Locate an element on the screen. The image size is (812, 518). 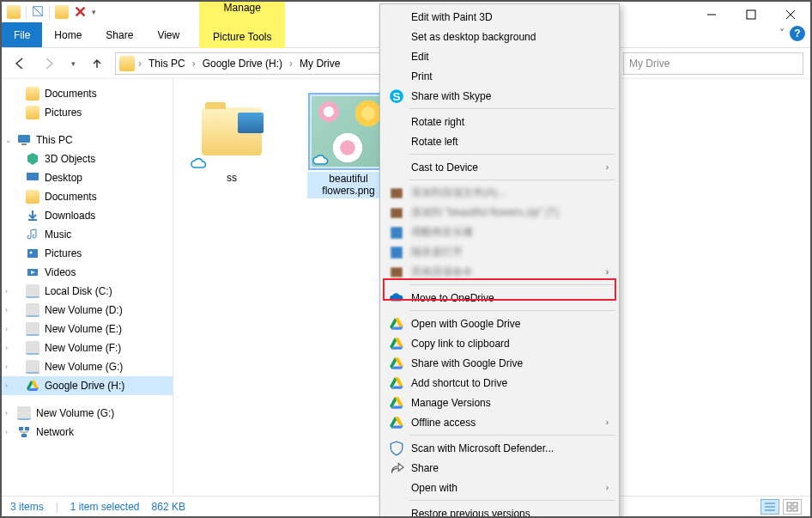
menu-add-shortcut-to-drive: Add shortcut to Drive is located at coordinates (500, 383).